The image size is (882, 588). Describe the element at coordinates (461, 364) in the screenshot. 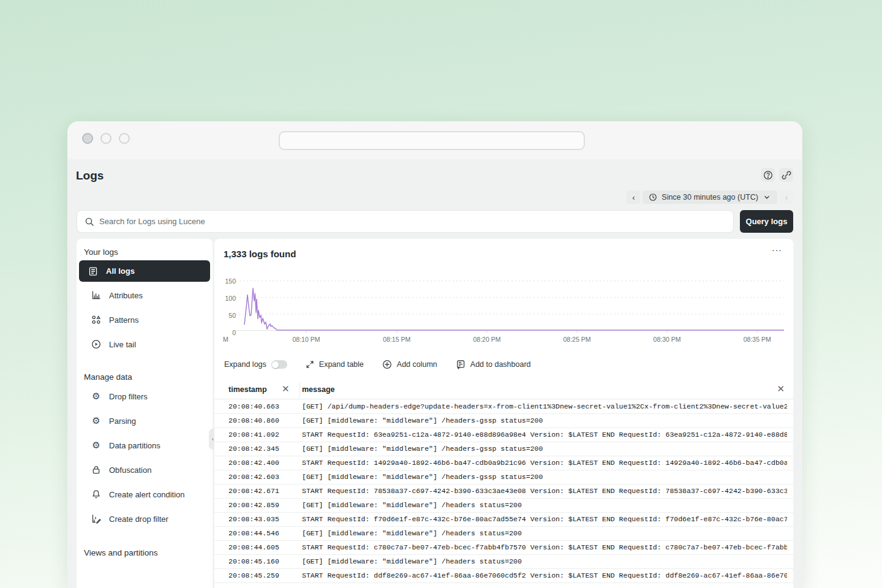

I see `dashboard-add-icon` at that location.